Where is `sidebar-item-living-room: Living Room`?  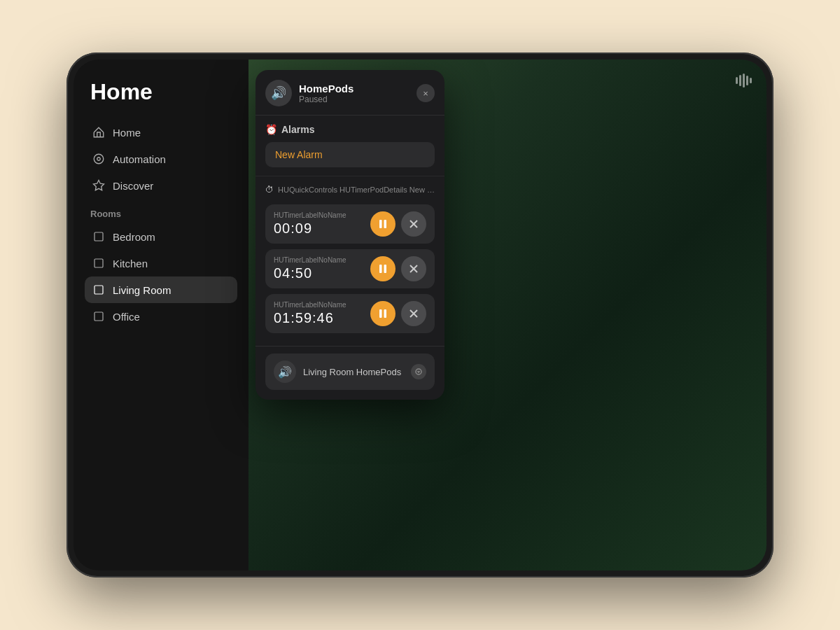 sidebar-item-living-room: Living Room is located at coordinates (161, 290).